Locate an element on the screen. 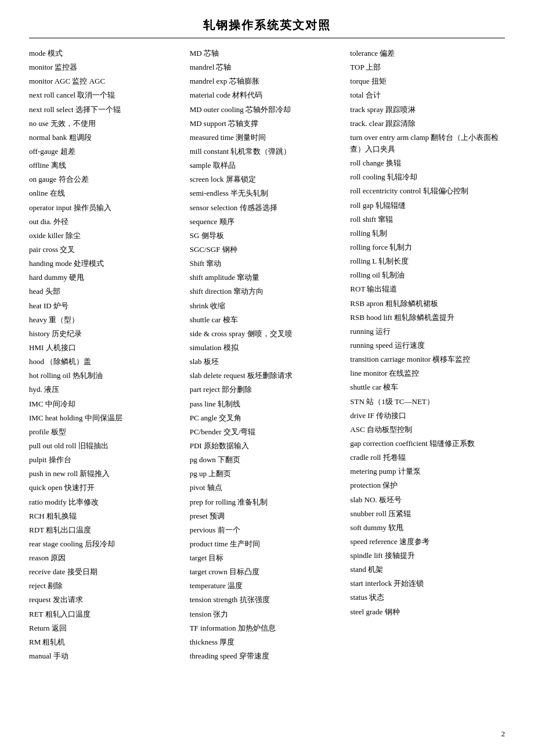 Image resolution: width=534 pixels, height=756 pixels. list-item: oxide killer 除尘 is located at coordinates (107, 236).